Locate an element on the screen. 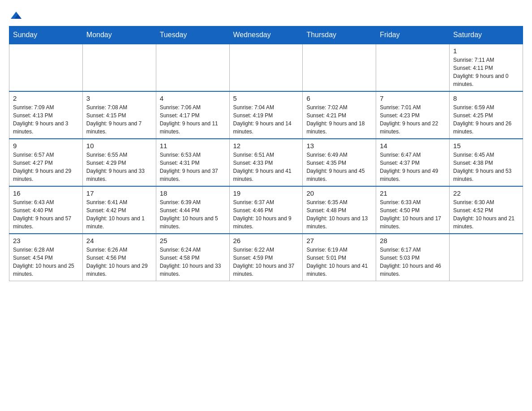 The height and width of the screenshot is (411, 532). day-info: Sunrise: 6:53 AM Sunset: 4:31 PM Dayligh… is located at coordinates (193, 167).